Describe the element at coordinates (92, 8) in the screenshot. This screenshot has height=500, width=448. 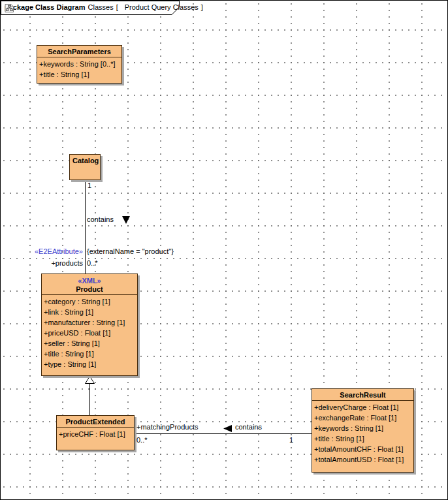
I see `diagram-frame-tab: package Class Diagram Classes [ Product …` at that location.